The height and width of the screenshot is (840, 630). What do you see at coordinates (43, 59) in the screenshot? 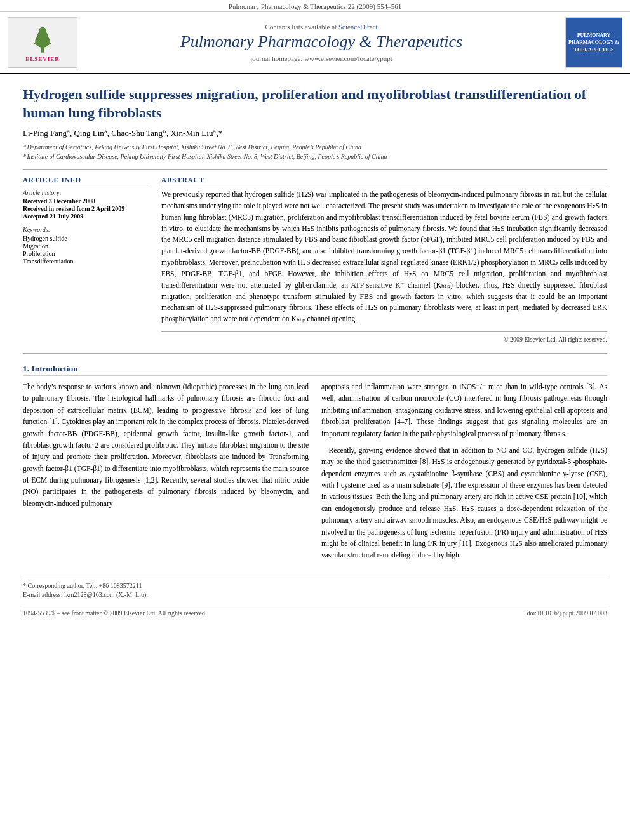
I see `elsevier-brand-label: ELSEVIER` at bounding box center [43, 59].